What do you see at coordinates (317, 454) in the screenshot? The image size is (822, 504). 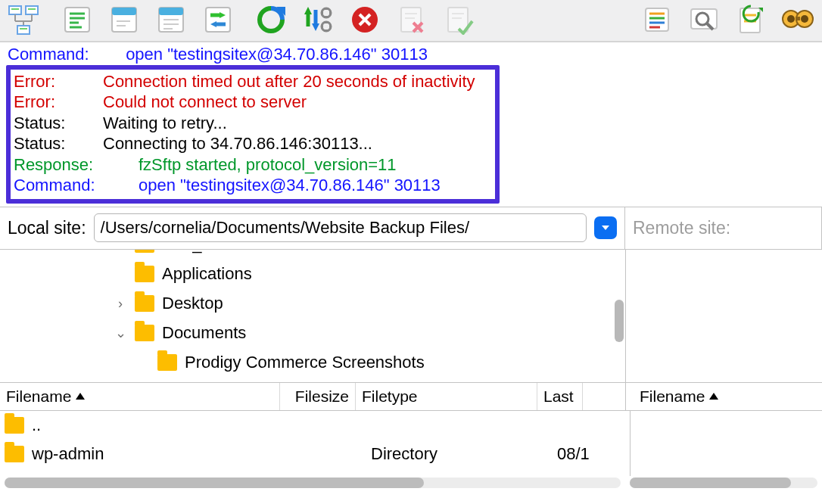 I see `file-row: wp-adminDirectory08/1` at bounding box center [317, 454].